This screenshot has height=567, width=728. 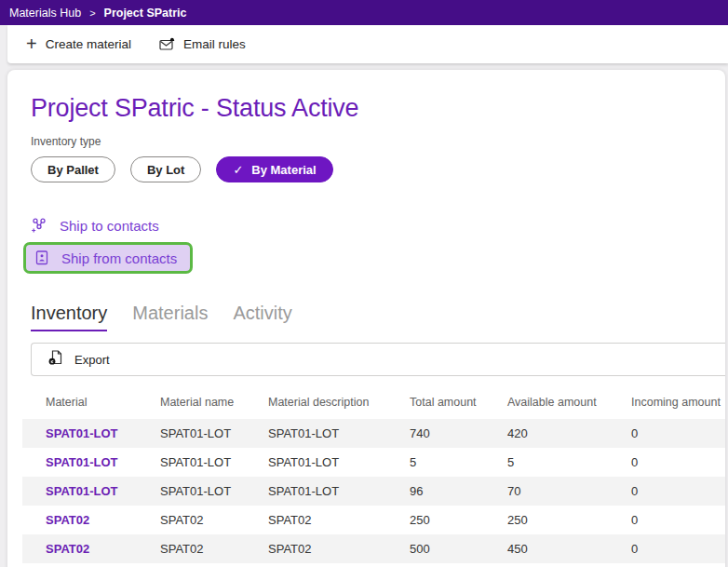 I want to click on tab-inventory: Inventory, so click(x=69, y=317).